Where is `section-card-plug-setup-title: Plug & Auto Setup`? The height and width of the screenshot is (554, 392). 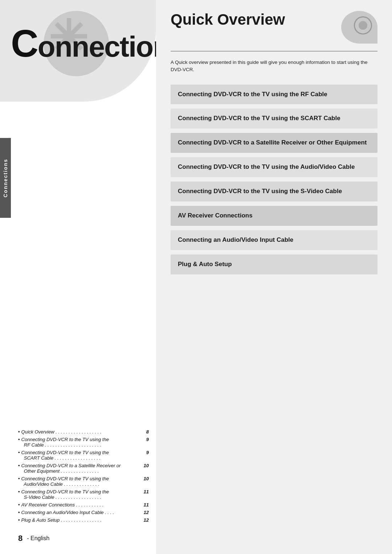 section-card-plug-setup-title: Plug & Auto Setup is located at coordinates (274, 264).